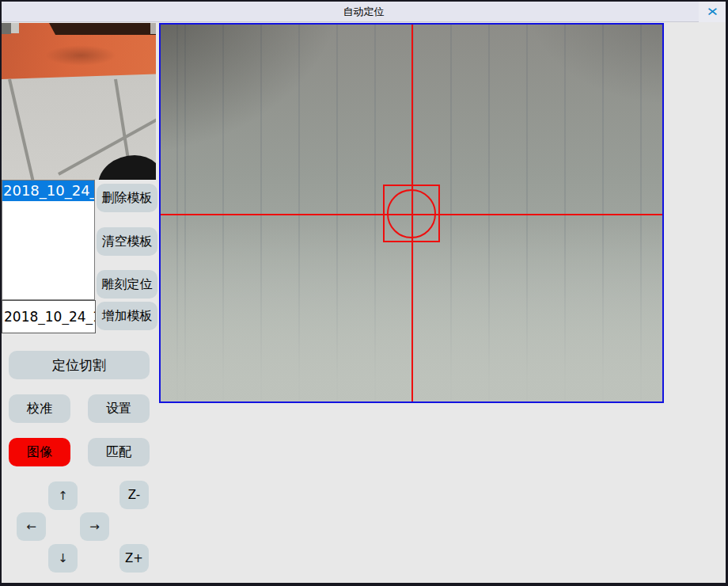 The image size is (728, 586). I want to click on template-thumbnail, so click(79, 101).